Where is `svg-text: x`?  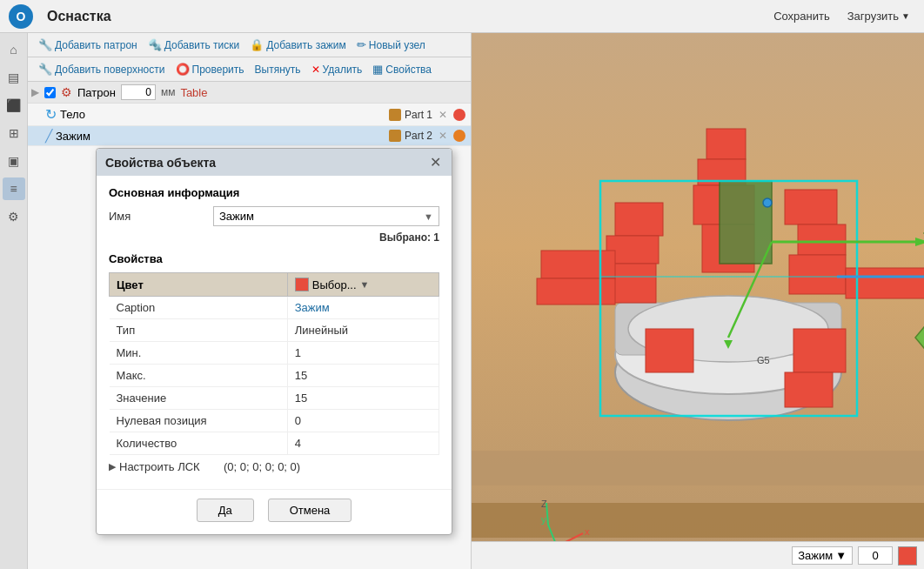 svg-text: x is located at coordinates (587, 532).